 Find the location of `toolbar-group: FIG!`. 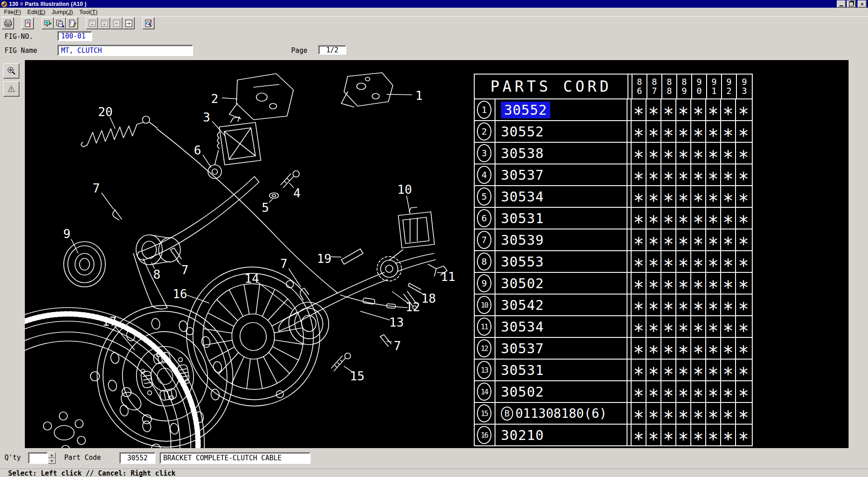

toolbar-group: FIG! is located at coordinates (60, 23).